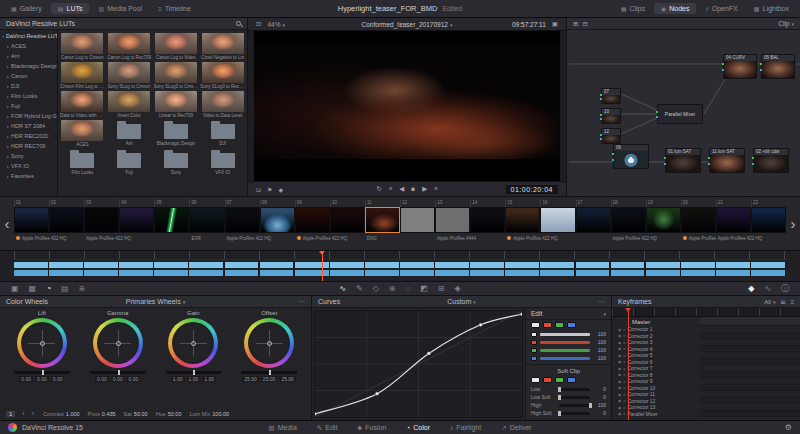 Image resolution: width=800 pixels, height=434 pixels. What do you see at coordinates (258, 190) in the screenshot?
I see `grab-still-icon: ⊡` at bounding box center [258, 190].